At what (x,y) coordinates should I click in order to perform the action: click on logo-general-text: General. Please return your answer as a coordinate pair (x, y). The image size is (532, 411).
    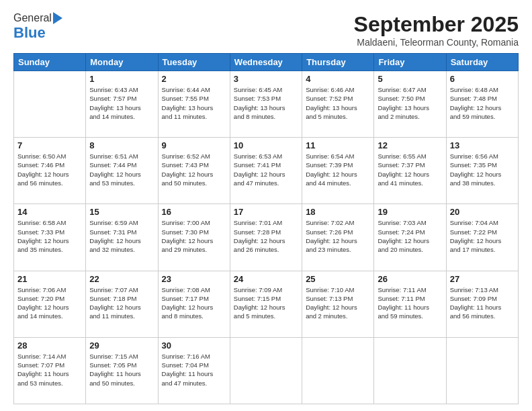
    Looking at the image, I should click on (32, 18).